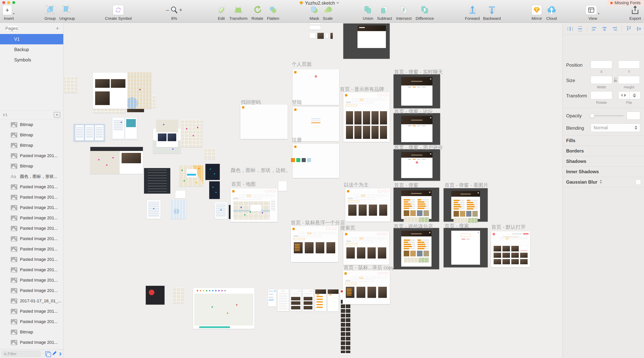 Image resolution: width=644 pixels, height=358 pixels. I want to click on opacity-value-field, so click(634, 116).